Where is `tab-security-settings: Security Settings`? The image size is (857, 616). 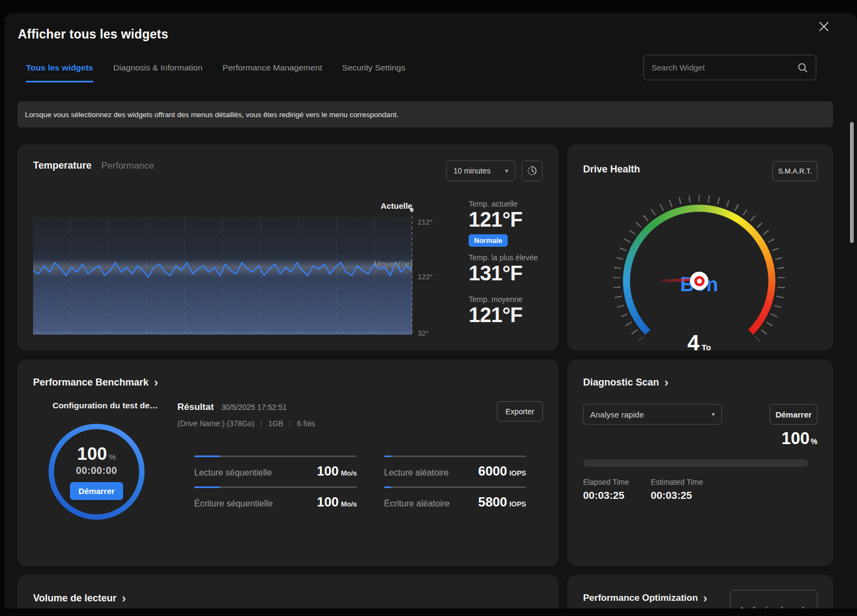
tab-security-settings: Security Settings is located at coordinates (374, 73).